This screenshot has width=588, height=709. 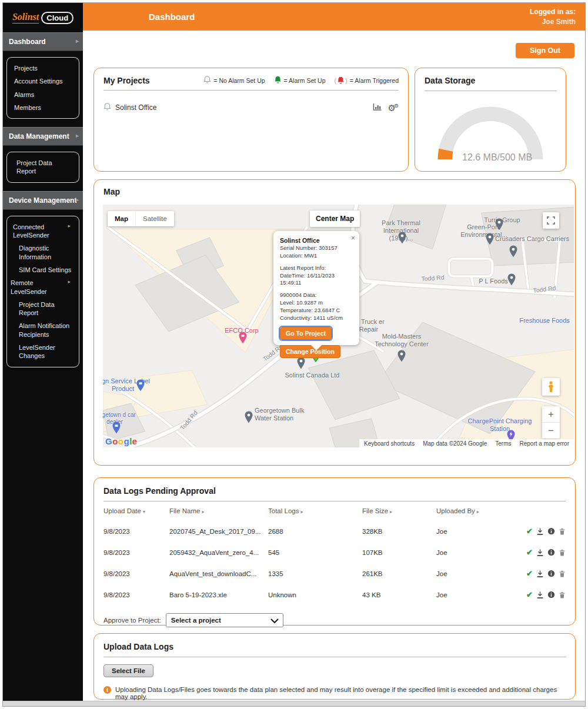 I want to click on poi-label-chargepoint: ChargePoint Charging Station, so click(x=500, y=425).